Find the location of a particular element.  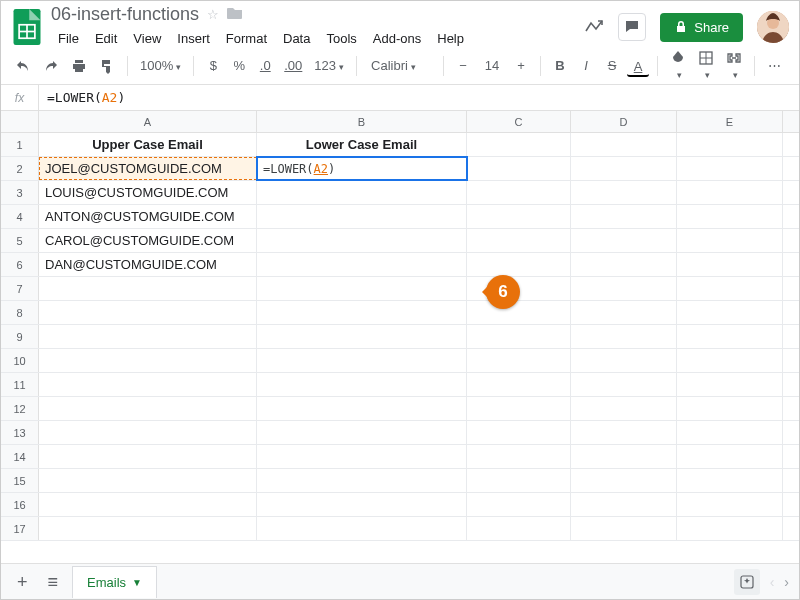

cell-D1 is located at coordinates (624, 144).